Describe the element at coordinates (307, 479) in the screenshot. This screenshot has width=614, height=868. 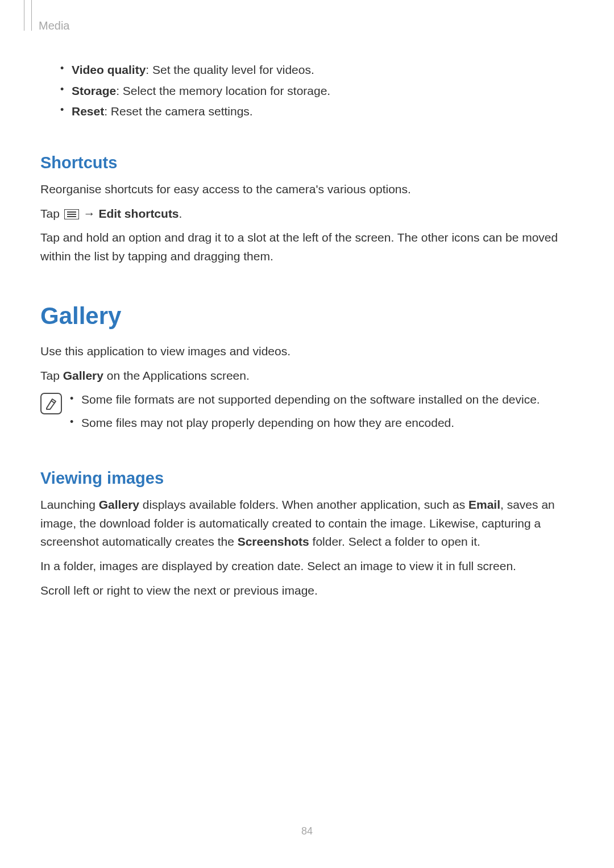
I see `viewing-heading: Viewing images` at that location.